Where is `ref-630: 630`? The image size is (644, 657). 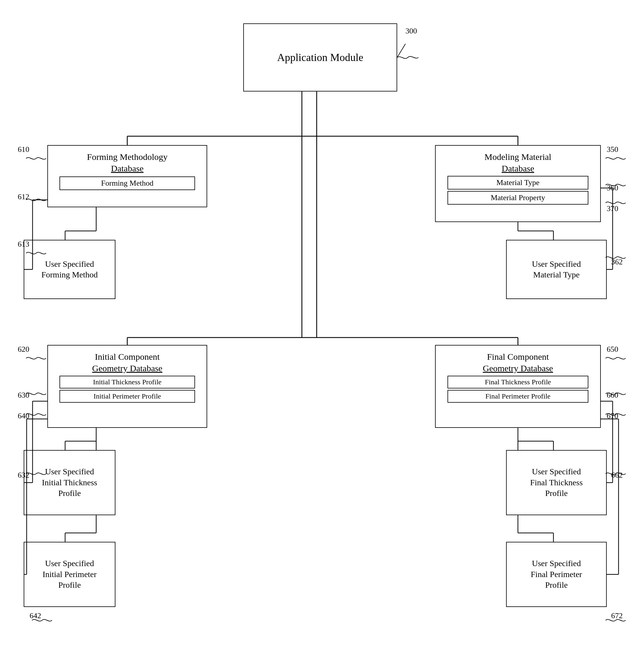 ref-630: 630 is located at coordinates (24, 395).